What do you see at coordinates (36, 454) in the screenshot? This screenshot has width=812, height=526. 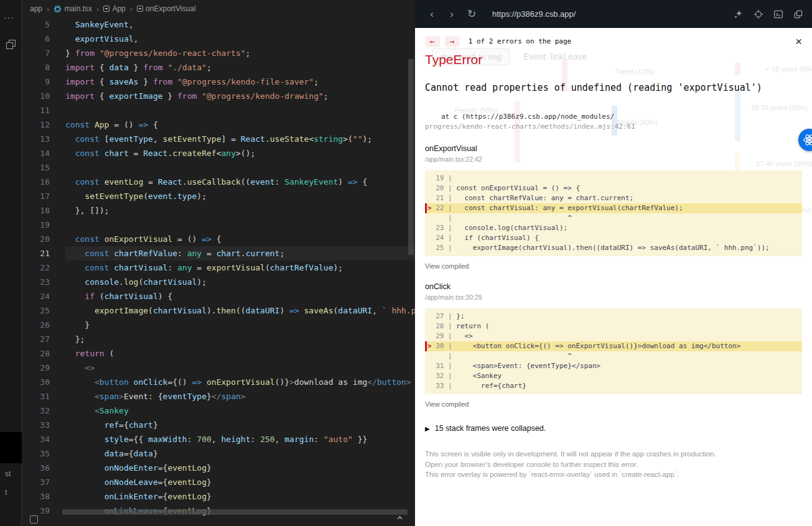 I see `line-number: 35` at bounding box center [36, 454].